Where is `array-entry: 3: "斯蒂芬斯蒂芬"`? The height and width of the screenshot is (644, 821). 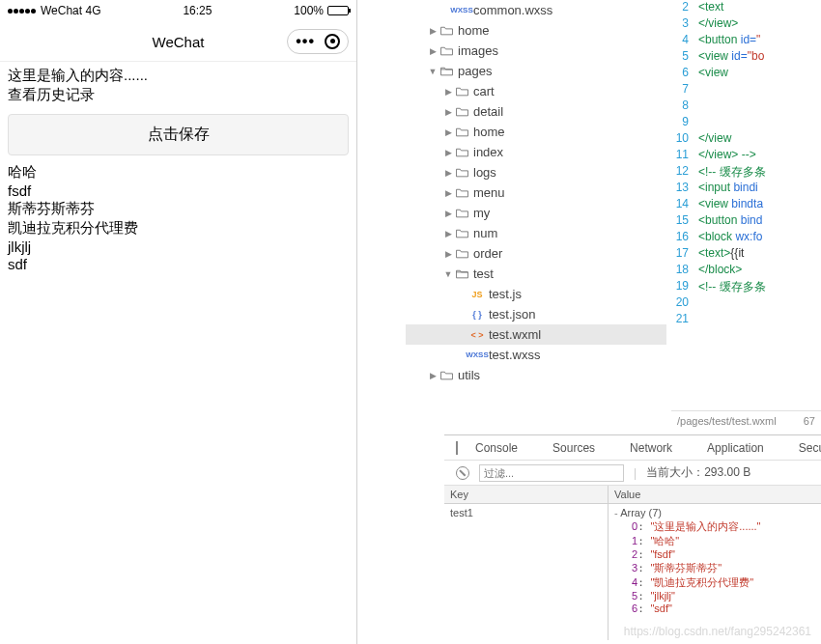
array-entry: 3: "斯蒂芬斯蒂芬" is located at coordinates (715, 568).